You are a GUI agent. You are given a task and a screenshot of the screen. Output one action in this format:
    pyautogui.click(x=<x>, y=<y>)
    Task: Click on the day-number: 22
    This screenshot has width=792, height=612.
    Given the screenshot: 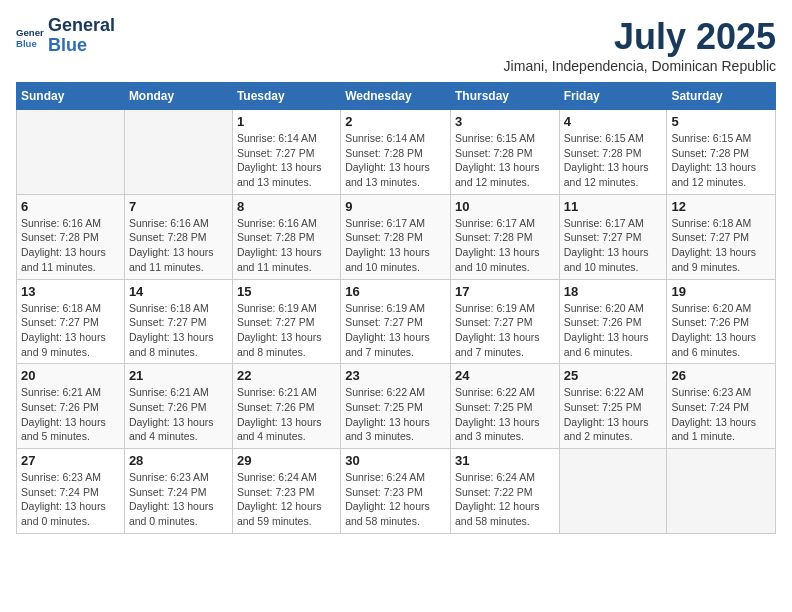 What is the action you would take?
    pyautogui.click(x=286, y=376)
    